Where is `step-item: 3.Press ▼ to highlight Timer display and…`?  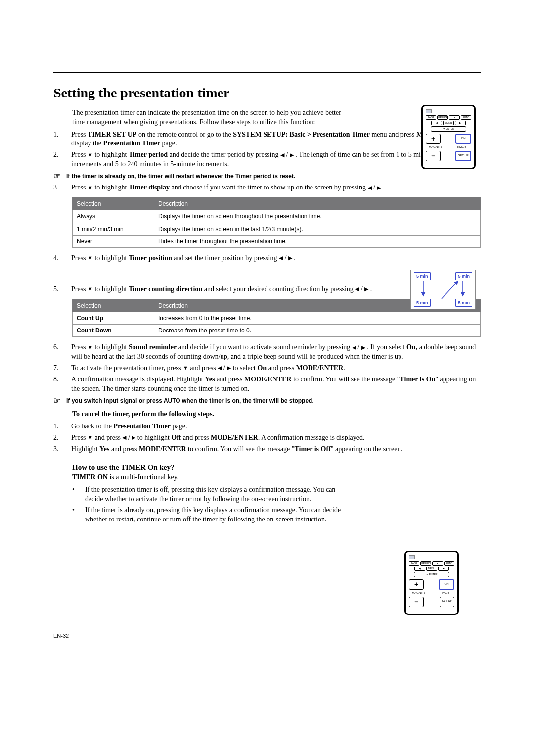 step-item: 3.Press ▼ to highlight Timer display and… is located at coordinates (267, 188).